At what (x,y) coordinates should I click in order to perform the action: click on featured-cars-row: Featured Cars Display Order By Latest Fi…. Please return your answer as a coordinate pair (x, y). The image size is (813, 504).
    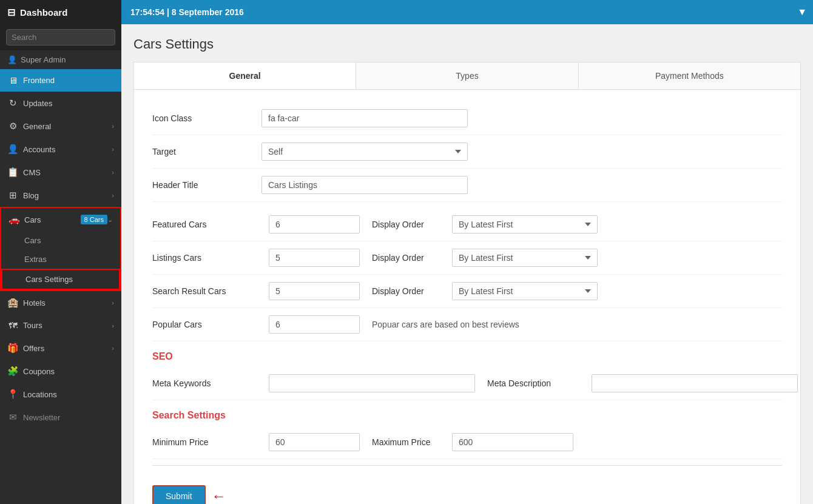
    Looking at the image, I should click on (467, 224).